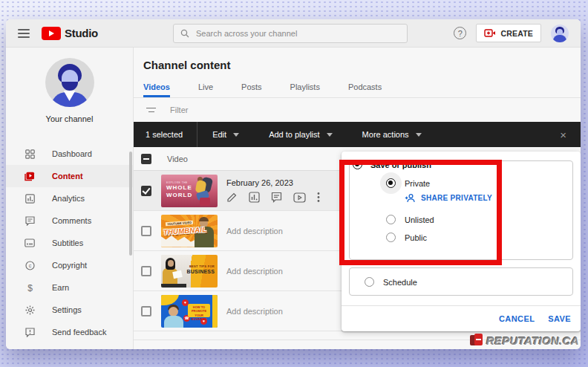 This screenshot has height=367, width=588. What do you see at coordinates (70, 82) in the screenshot?
I see `channel-avatar` at bounding box center [70, 82].